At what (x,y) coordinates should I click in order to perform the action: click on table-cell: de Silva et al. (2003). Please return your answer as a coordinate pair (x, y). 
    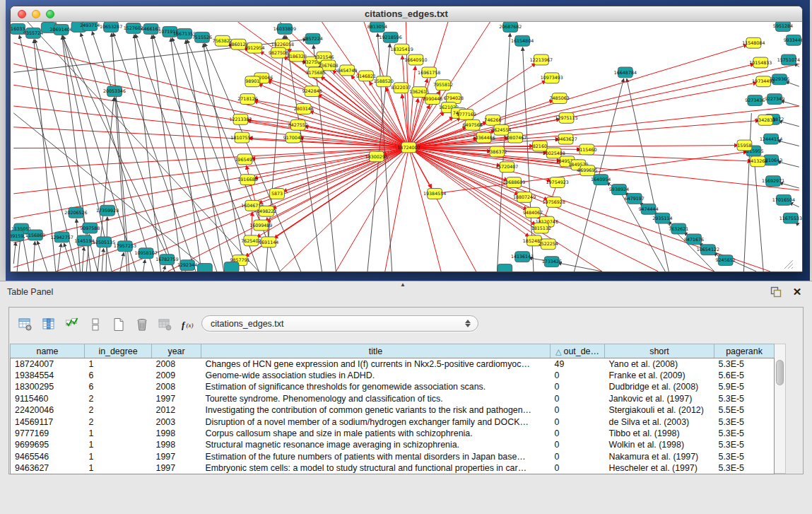
    Looking at the image, I should click on (660, 421).